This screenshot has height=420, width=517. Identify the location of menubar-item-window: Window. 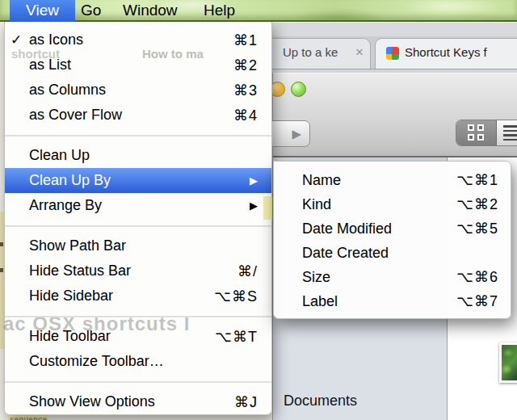
(150, 10).